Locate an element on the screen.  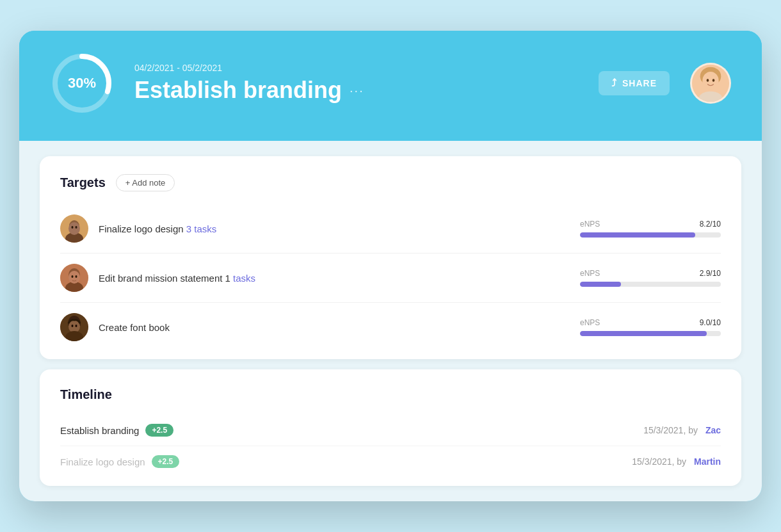
timeline-name-1: Establish branding +2.5 is located at coordinates (117, 430).